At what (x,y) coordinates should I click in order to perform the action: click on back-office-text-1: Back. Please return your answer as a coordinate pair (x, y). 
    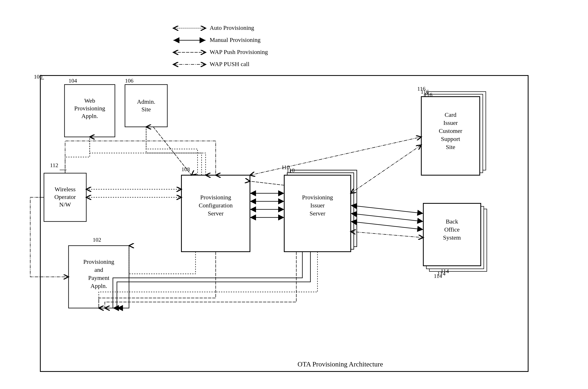
    Looking at the image, I should click on (452, 221).